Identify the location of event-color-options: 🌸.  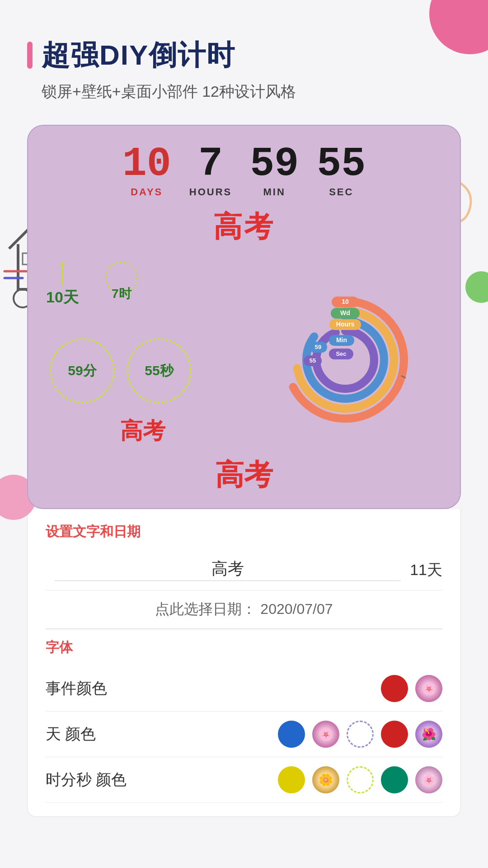
(412, 689).